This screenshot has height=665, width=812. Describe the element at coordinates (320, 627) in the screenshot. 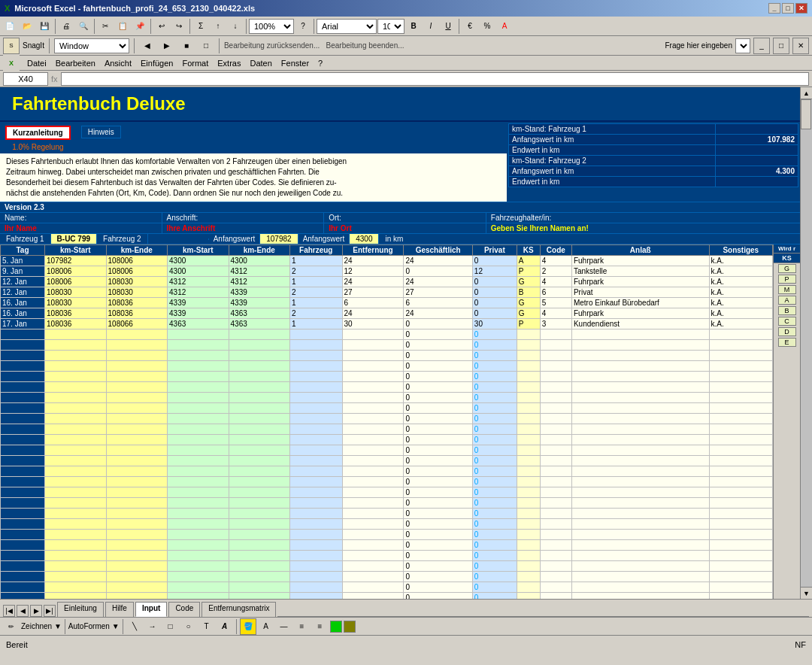

I see `align-center-tool: ≡` at that location.